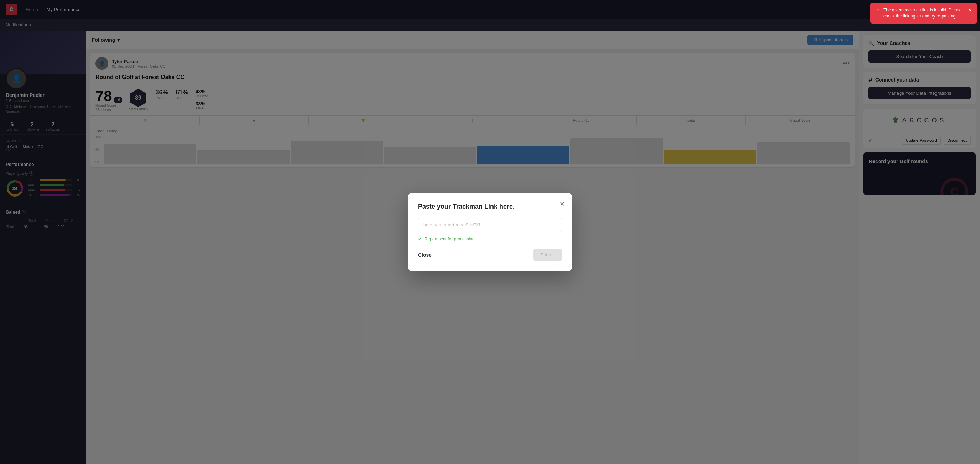 This screenshot has height=464, width=980. Describe the element at coordinates (490, 239) in the screenshot. I see `modal-success-message: ✔ Report sent for processing` at that location.